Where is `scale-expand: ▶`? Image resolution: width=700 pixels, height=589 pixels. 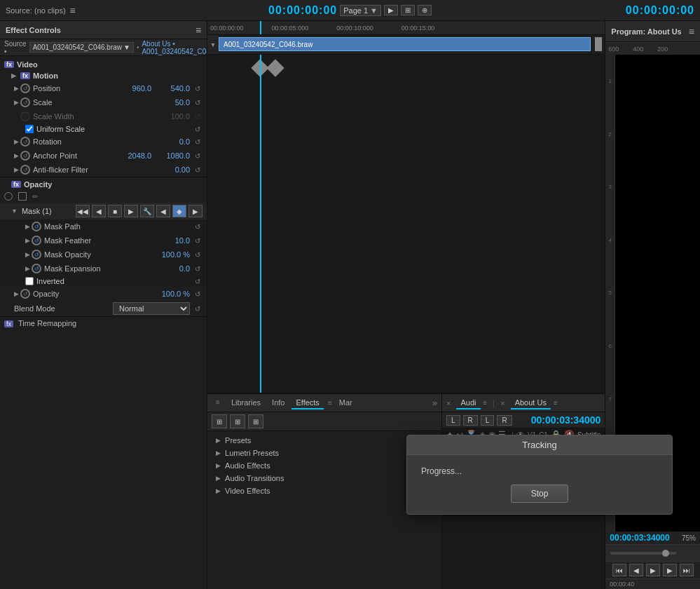 scale-expand: ▶ is located at coordinates (17, 102).